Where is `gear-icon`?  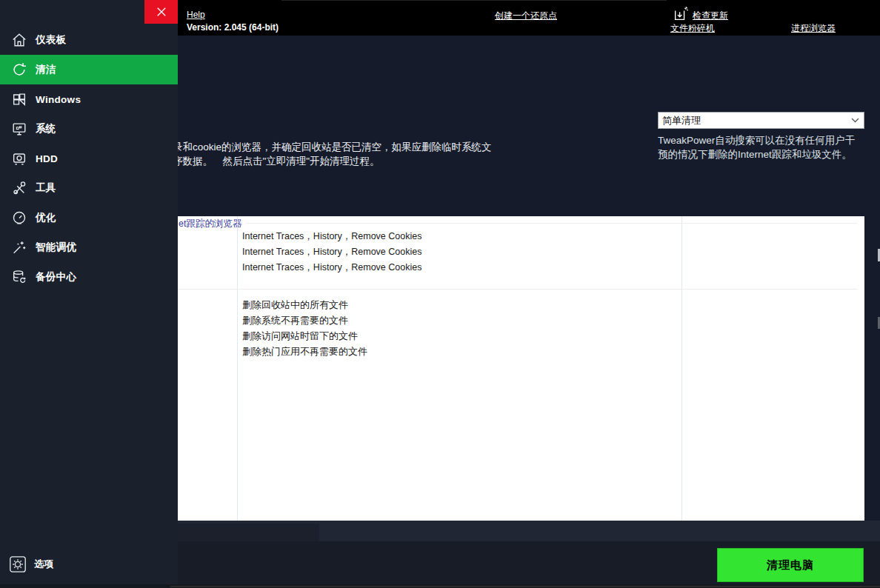
gear-icon is located at coordinates (18, 564).